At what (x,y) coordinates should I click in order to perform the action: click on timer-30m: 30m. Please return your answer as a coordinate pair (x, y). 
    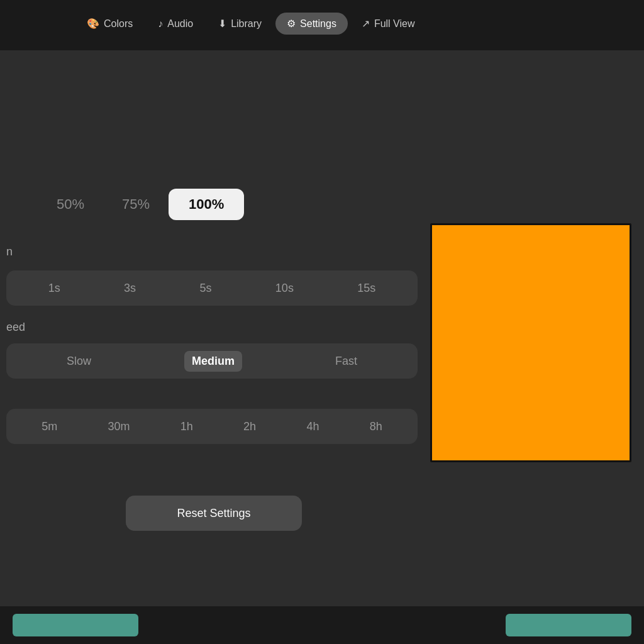
    Looking at the image, I should click on (118, 426).